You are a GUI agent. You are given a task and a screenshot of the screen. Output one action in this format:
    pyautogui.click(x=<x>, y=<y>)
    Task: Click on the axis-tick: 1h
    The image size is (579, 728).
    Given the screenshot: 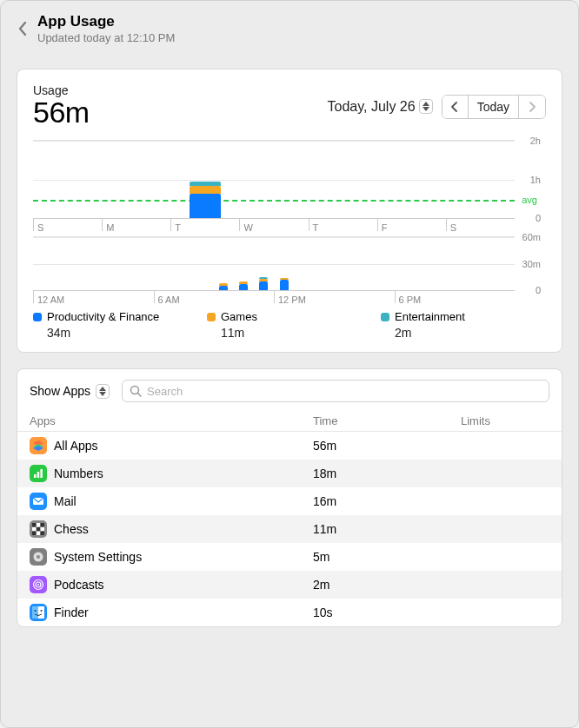 What is the action you would take?
    pyautogui.click(x=536, y=179)
    